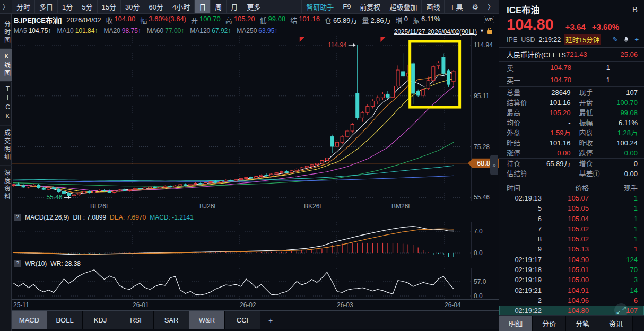 The image size is (644, 331). What do you see at coordinates (572, 219) in the screenshot?
I see `trade-row: 6105.041` at bounding box center [572, 219].